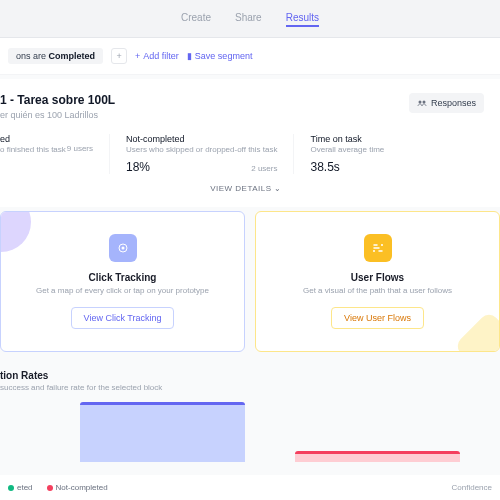 This screenshot has height=500, width=500. I want to click on user-flows-icon, so click(378, 248).